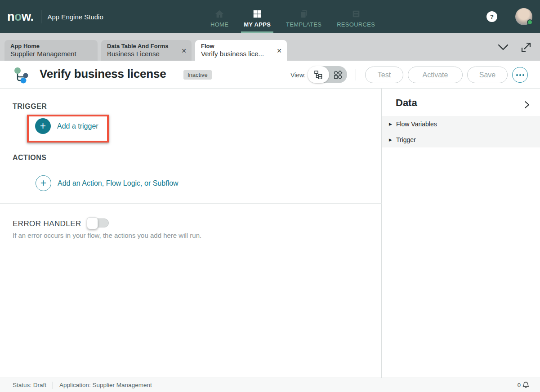  Describe the element at coordinates (293, 17) in the screenshot. I see `main-nav: HOME MY APPS TEMPLATES RESOURCES` at that location.